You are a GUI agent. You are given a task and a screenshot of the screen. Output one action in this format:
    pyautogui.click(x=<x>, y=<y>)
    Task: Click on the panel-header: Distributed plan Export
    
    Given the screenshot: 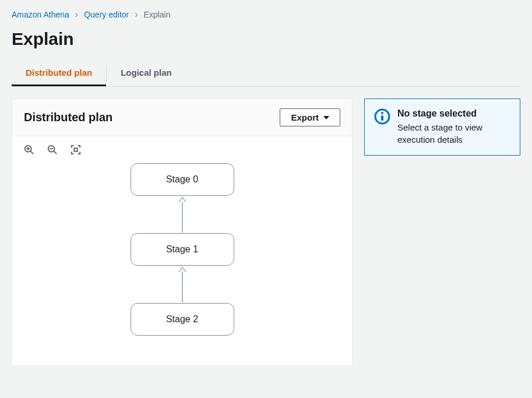 What is the action you would take?
    pyautogui.click(x=182, y=118)
    